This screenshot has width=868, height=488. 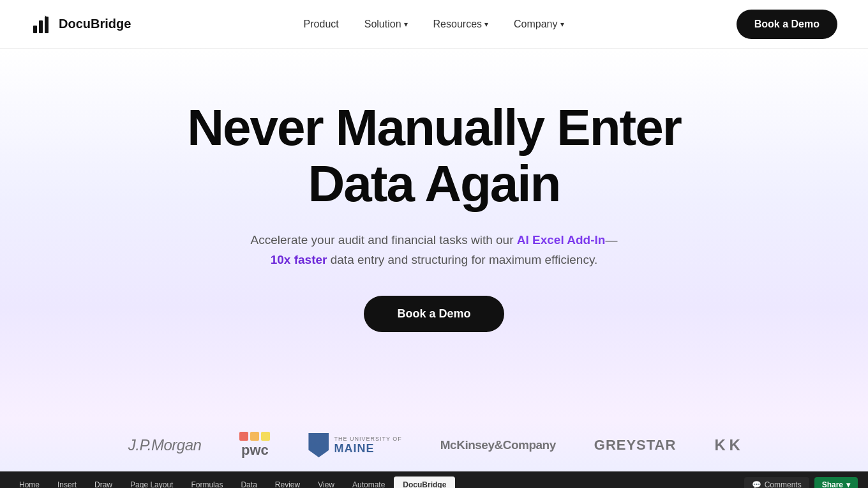 What do you see at coordinates (424, 483) in the screenshot?
I see `excel-tab-docubridge: DocuBridge` at bounding box center [424, 483].